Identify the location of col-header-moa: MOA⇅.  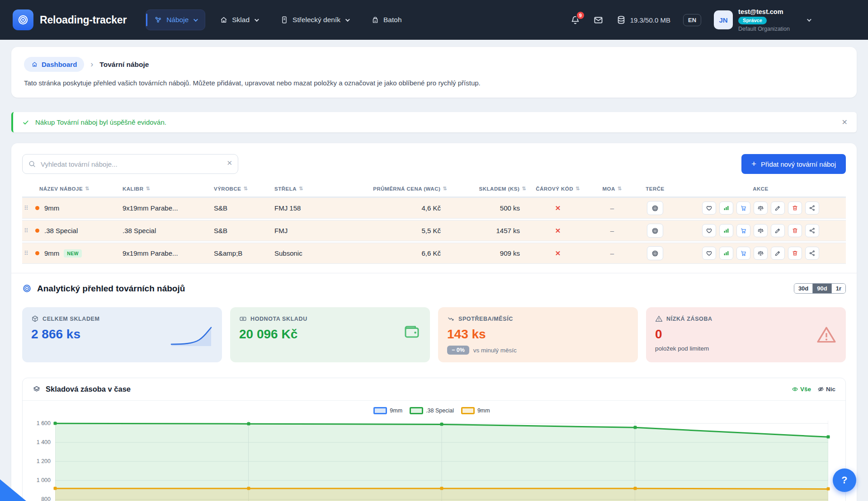
(612, 189).